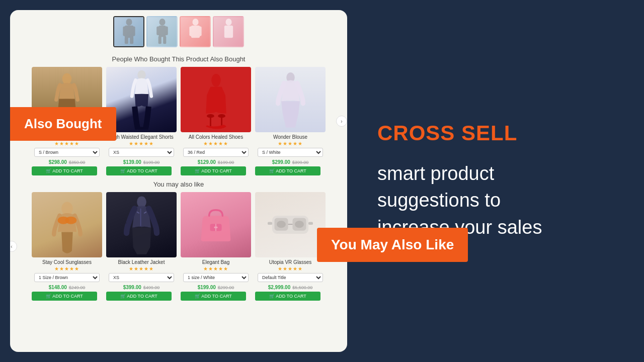 The width and height of the screenshot is (644, 362). What do you see at coordinates (281, 162) in the screenshot?
I see `blouse-price: $299.00` at bounding box center [281, 162].